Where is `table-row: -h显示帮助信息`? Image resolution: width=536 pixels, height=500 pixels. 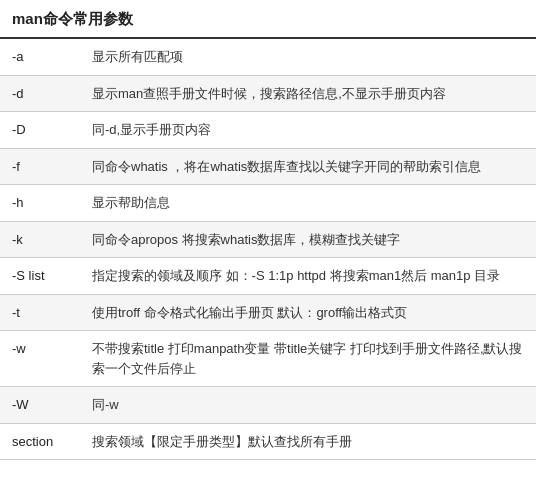
table-row: -h显示帮助信息 is located at coordinates (268, 204).